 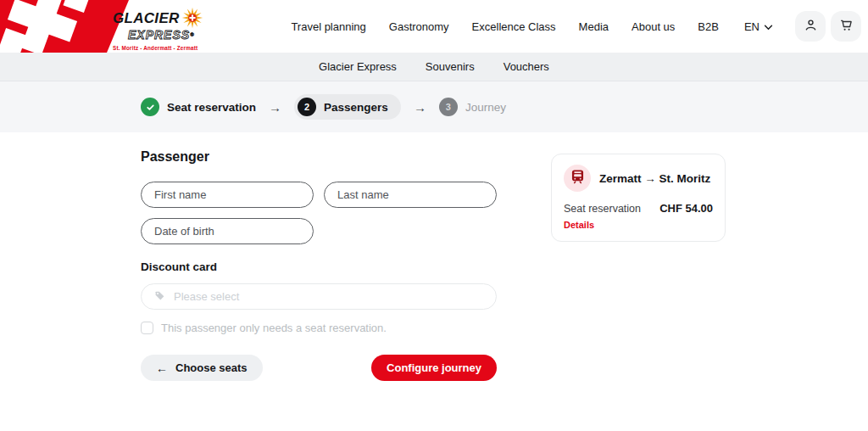 What do you see at coordinates (147, 327) in the screenshot?
I see `seat-only-checkbox` at bounding box center [147, 327].